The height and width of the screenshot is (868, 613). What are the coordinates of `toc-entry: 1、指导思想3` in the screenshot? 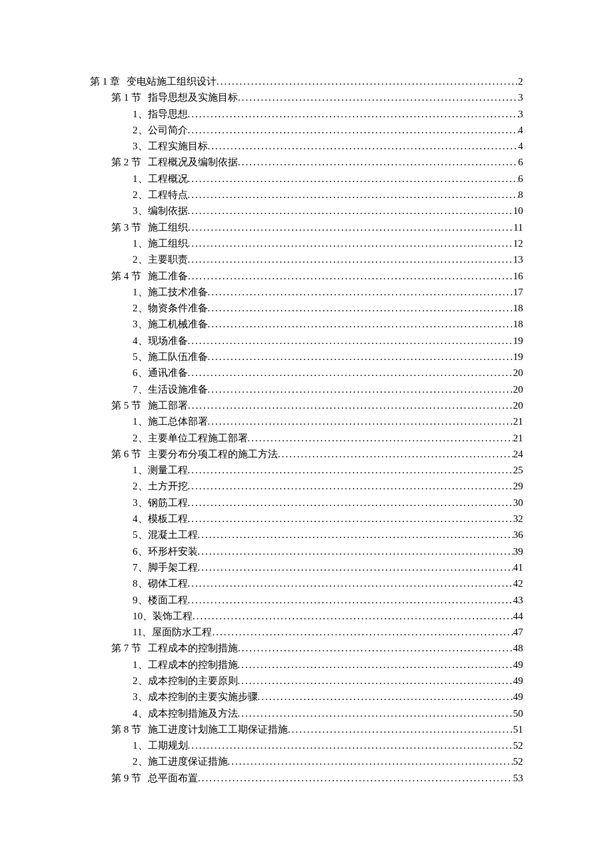 It's located at (306, 114).